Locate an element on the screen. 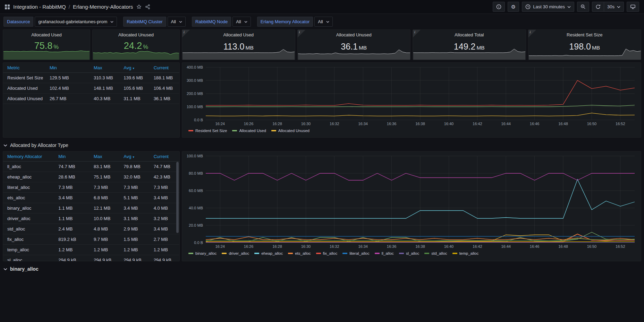  cluster-picker: All is located at coordinates (177, 21).